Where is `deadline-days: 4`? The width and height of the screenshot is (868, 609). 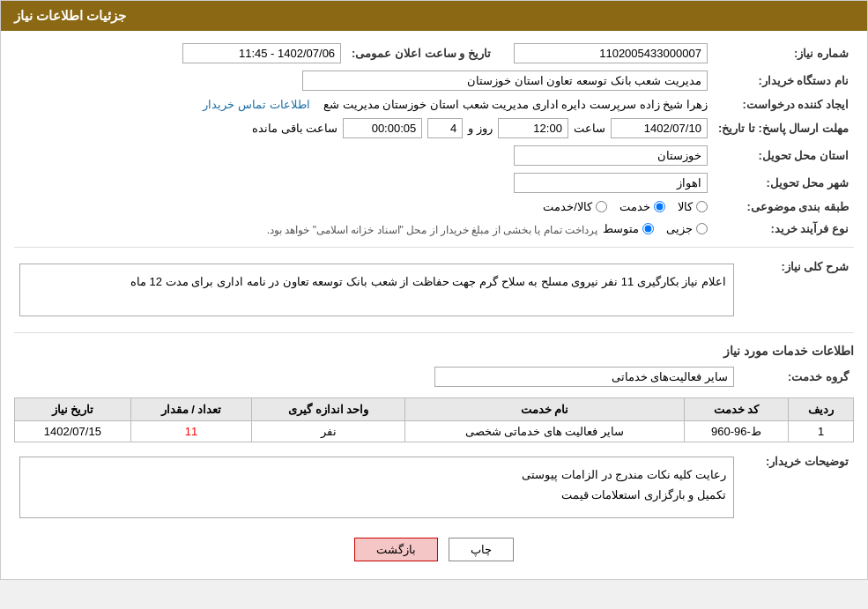 deadline-days: 4 is located at coordinates (445, 129).